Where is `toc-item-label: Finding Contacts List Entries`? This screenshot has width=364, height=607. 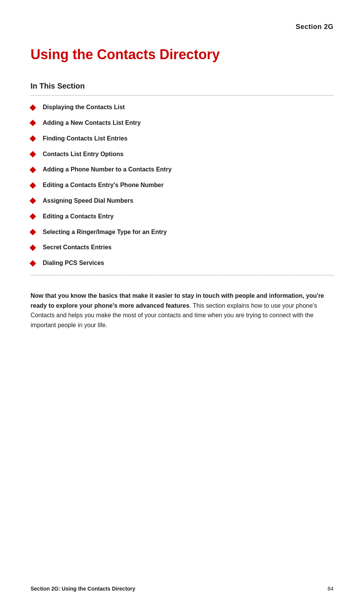
toc-item-label: Finding Contacts List Entries is located at coordinates (85, 139).